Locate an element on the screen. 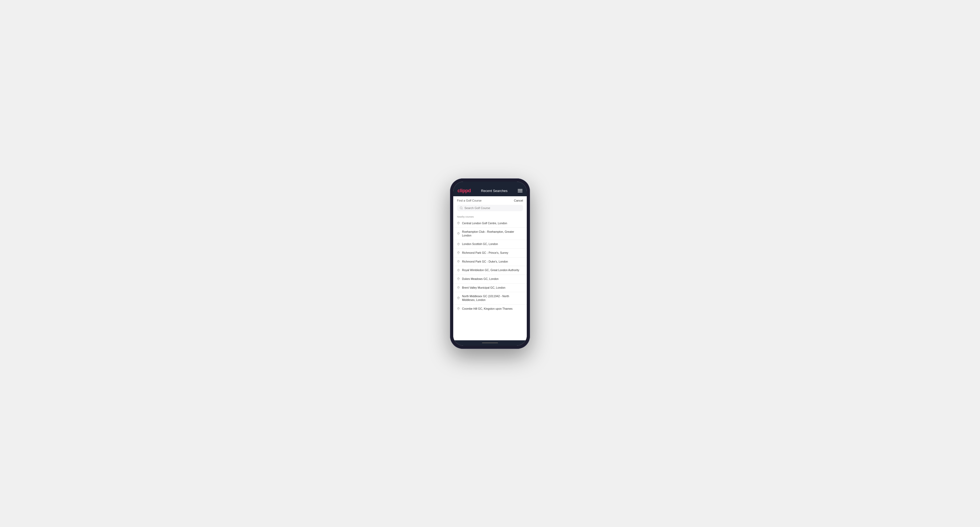 This screenshot has width=980, height=527. phone-frame: clippd Recent Searches Find a Golf Cours… is located at coordinates (490, 264).